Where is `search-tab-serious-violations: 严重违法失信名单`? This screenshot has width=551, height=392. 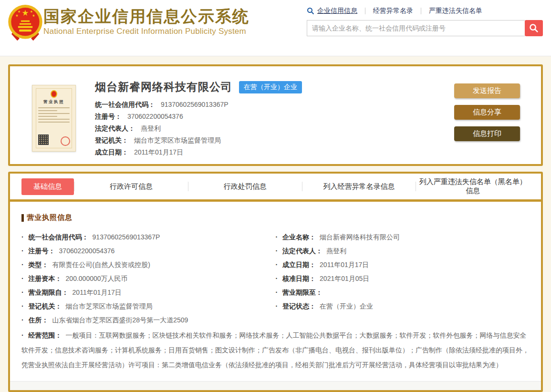 search-tab-serious-violations: 严重违法失信名单 is located at coordinates (456, 11).